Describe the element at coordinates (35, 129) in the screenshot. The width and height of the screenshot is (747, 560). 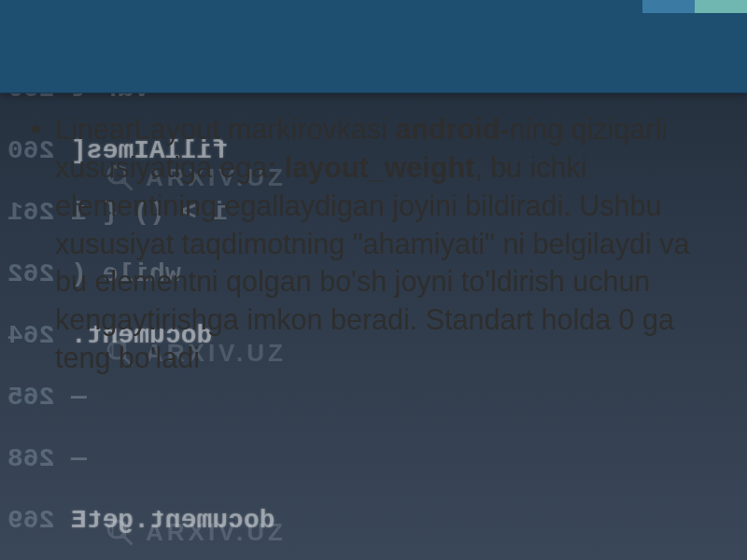
I see `bullet-dot-icon` at that location.